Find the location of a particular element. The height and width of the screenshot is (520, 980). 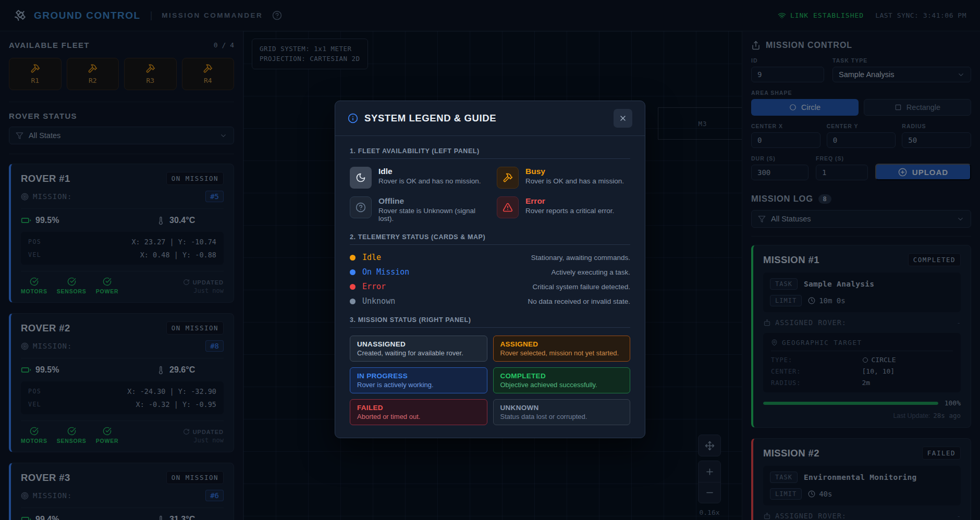

status-box-assigned: ASSIGNED Rover selected, mission not yet… is located at coordinates (562, 349).